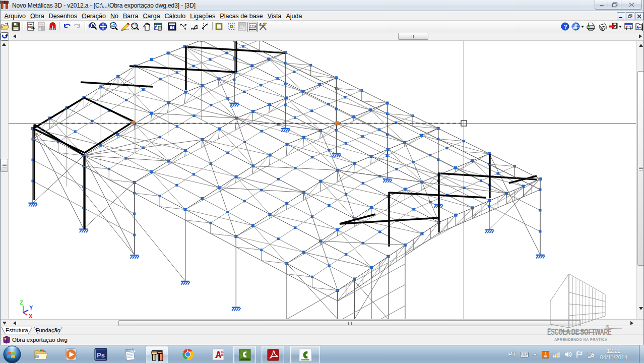 The height and width of the screenshot is (363, 644). What do you see at coordinates (175, 16) in the screenshot?
I see `menu-c-lculo: Cálculo` at bounding box center [175, 16].